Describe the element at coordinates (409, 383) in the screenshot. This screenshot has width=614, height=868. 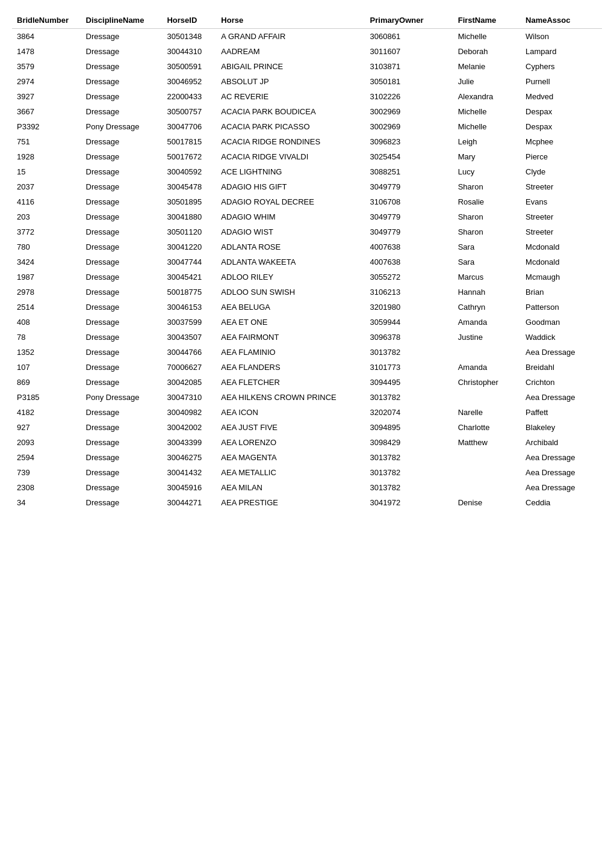
I see `table-cell: 3094495` at that location.